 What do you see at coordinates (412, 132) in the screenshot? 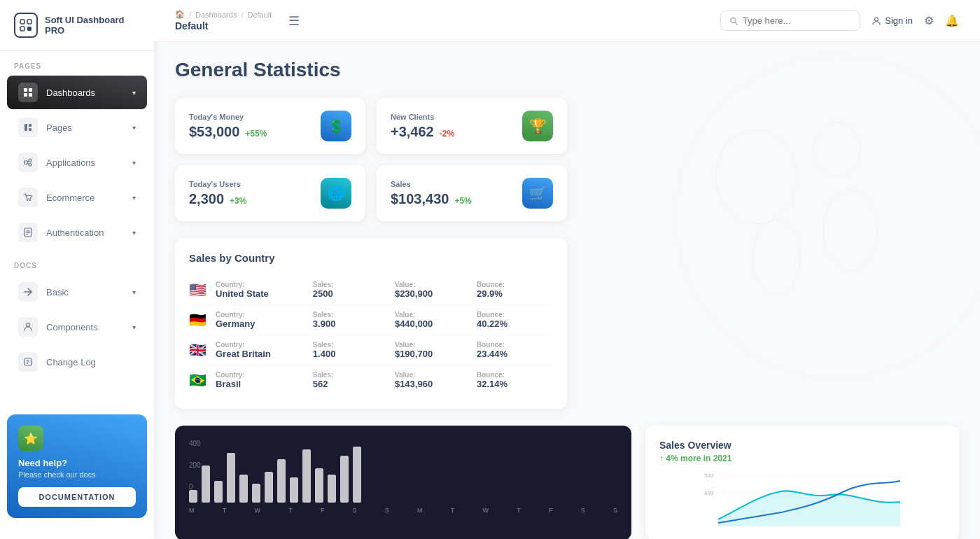
I see `stat-clients-value: +3,462` at bounding box center [412, 132].